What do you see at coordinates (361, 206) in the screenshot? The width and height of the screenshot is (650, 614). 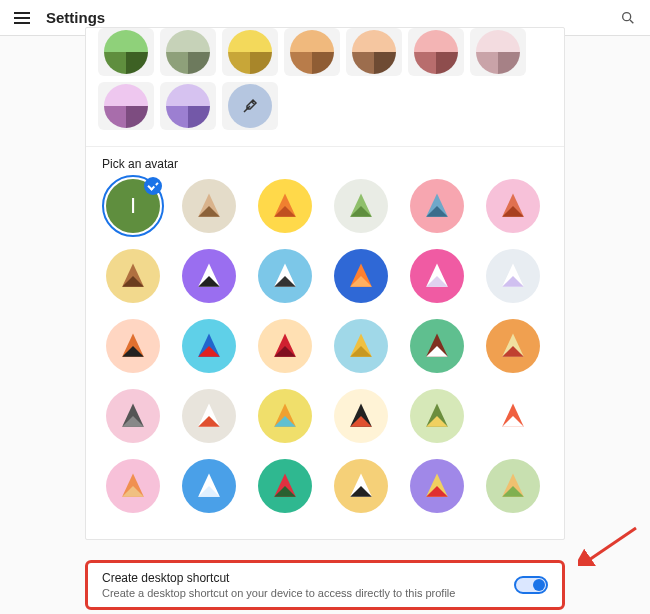 I see `avatar-frog` at bounding box center [361, 206].